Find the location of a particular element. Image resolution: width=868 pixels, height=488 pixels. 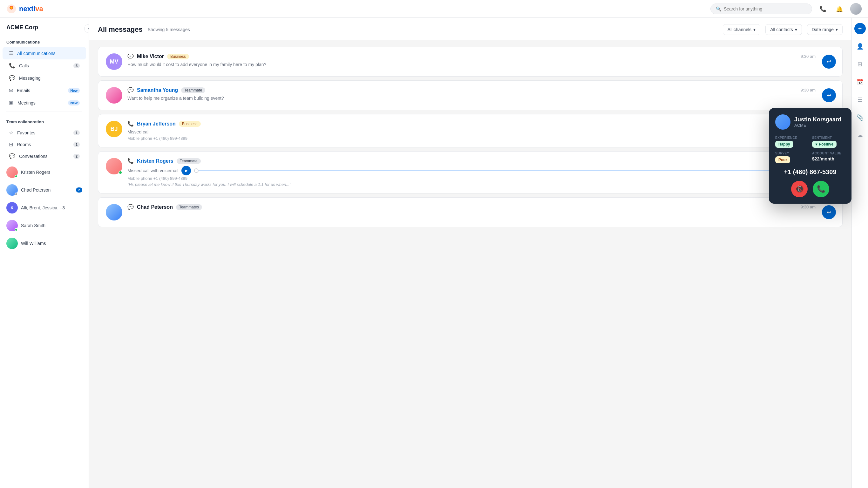

all-comms-label: All communications is located at coordinates (49, 53).